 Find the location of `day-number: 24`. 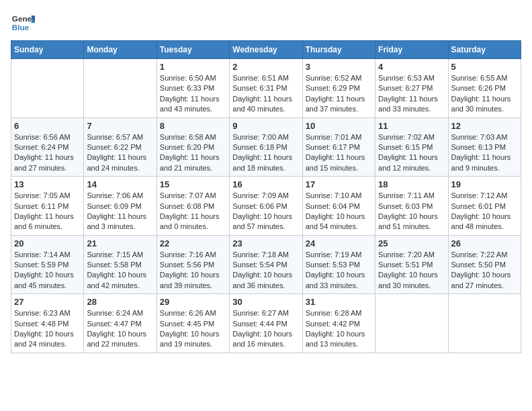

day-number: 24 is located at coordinates (339, 243).